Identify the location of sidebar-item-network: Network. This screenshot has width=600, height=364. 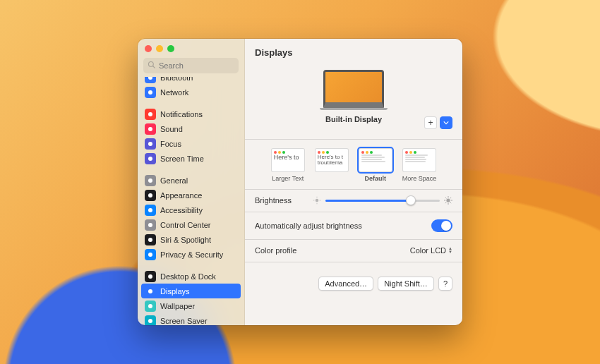
(191, 92).